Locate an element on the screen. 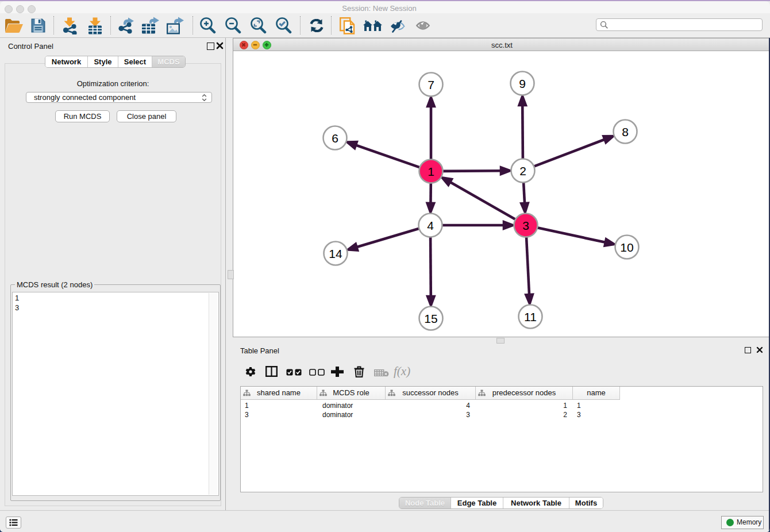  svg-text: 6 is located at coordinates (335, 138).